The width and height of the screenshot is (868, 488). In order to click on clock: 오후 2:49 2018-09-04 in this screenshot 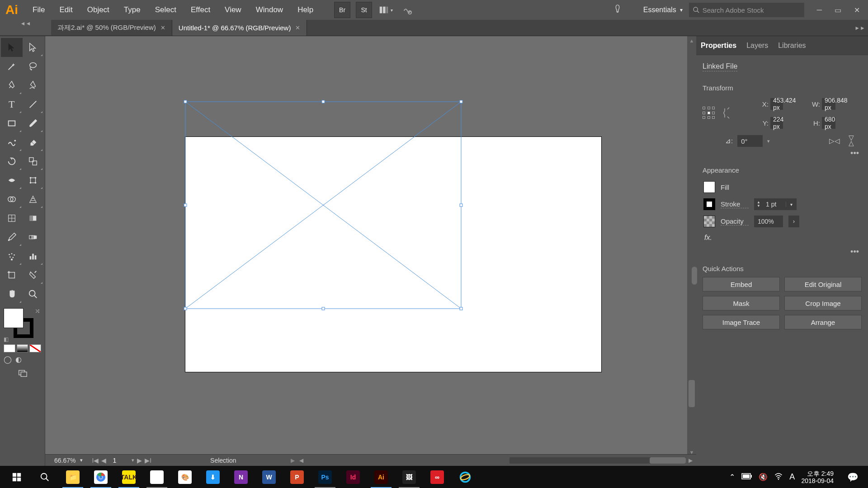, I will do `click(819, 477)`.